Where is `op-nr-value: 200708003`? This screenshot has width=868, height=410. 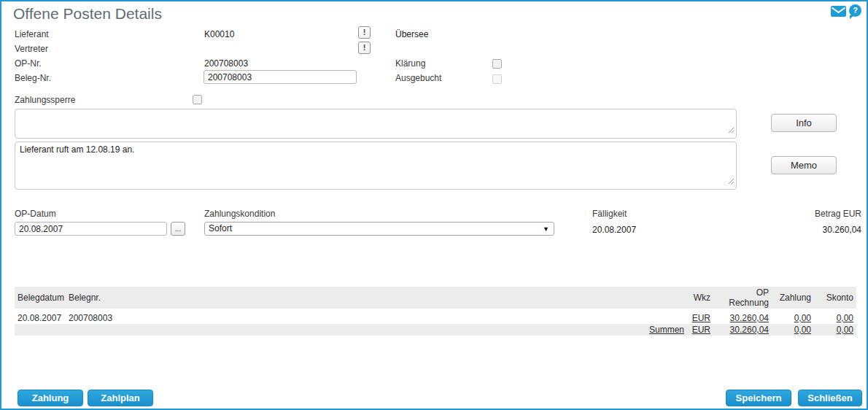 op-nr-value: 200708003 is located at coordinates (226, 63).